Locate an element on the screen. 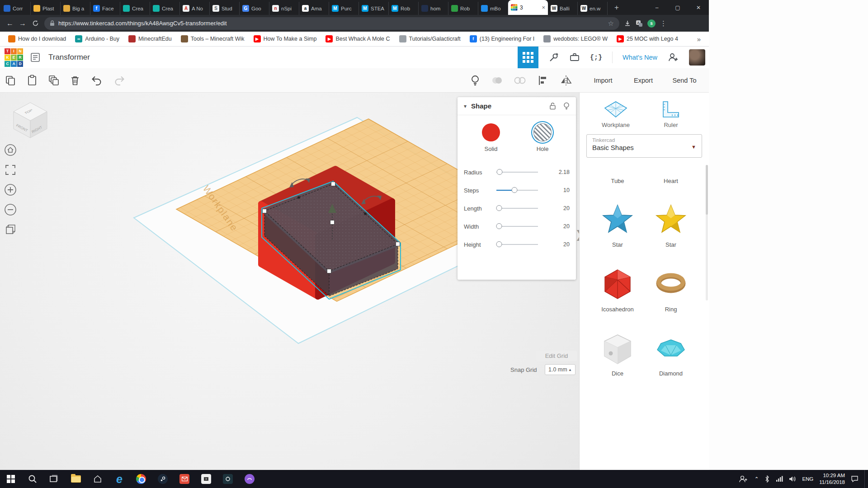  fit-view-button is located at coordinates (10, 170).